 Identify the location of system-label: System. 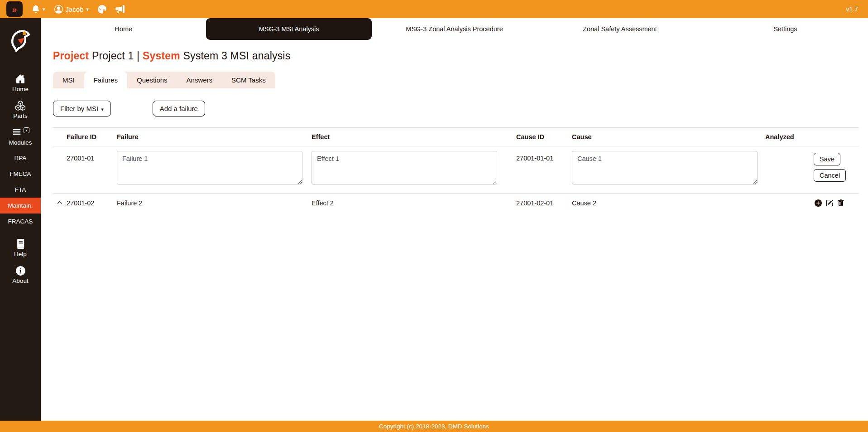
(161, 56).